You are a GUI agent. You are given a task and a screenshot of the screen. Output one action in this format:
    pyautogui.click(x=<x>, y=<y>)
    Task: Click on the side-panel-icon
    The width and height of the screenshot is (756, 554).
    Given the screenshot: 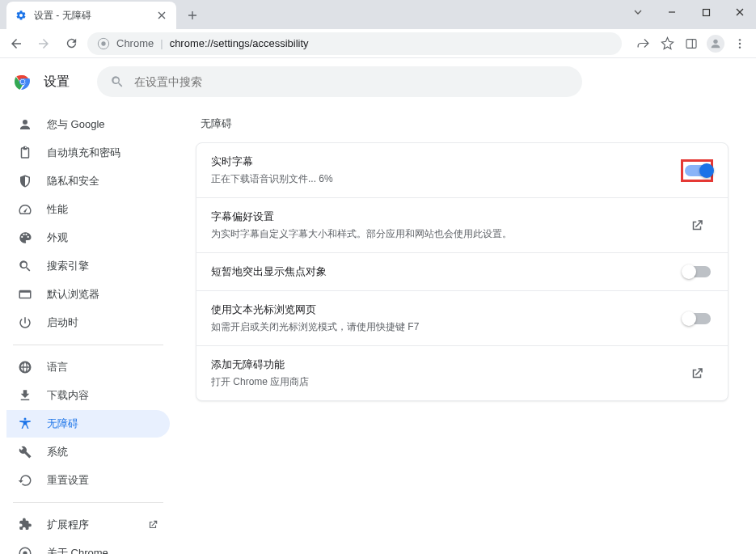 What is the action you would take?
    pyautogui.click(x=691, y=44)
    